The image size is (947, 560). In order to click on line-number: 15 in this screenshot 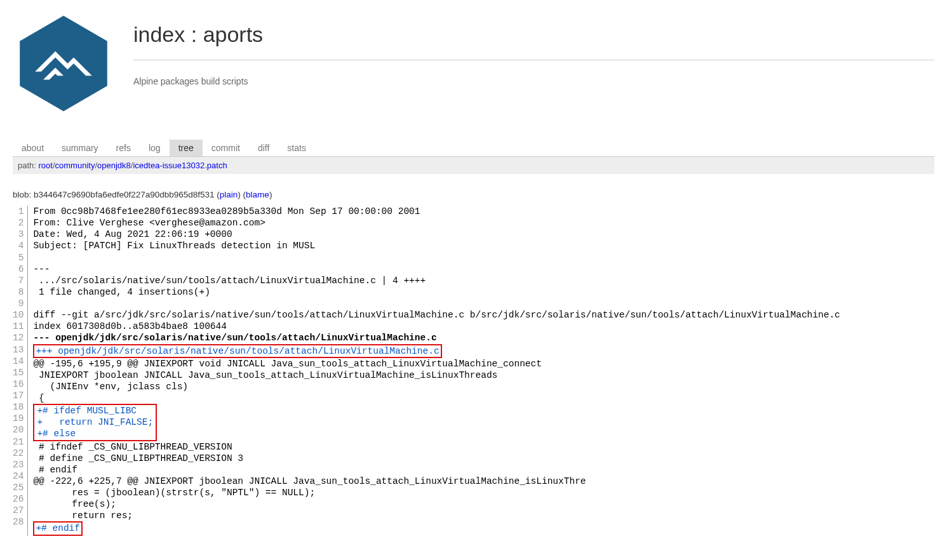, I will do `click(18, 373)`.